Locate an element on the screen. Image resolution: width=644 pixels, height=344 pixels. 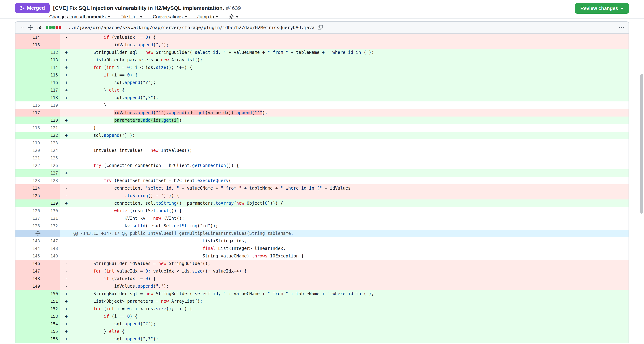
code-token: StringBuilder(); is located at coordinates (188, 264).